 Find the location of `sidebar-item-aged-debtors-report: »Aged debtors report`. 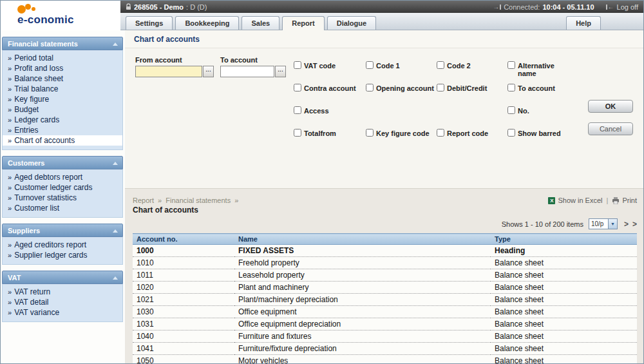

sidebar-item-aged-debtors-report: »Aged debtors report is located at coordinates (62, 177).